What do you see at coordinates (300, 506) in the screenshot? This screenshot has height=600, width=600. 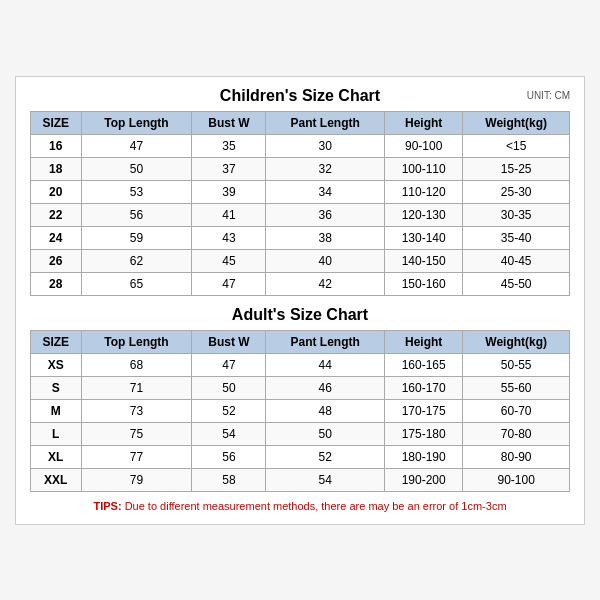 I see `tips-row: TIPS: Due to different measurement metho…` at bounding box center [300, 506].